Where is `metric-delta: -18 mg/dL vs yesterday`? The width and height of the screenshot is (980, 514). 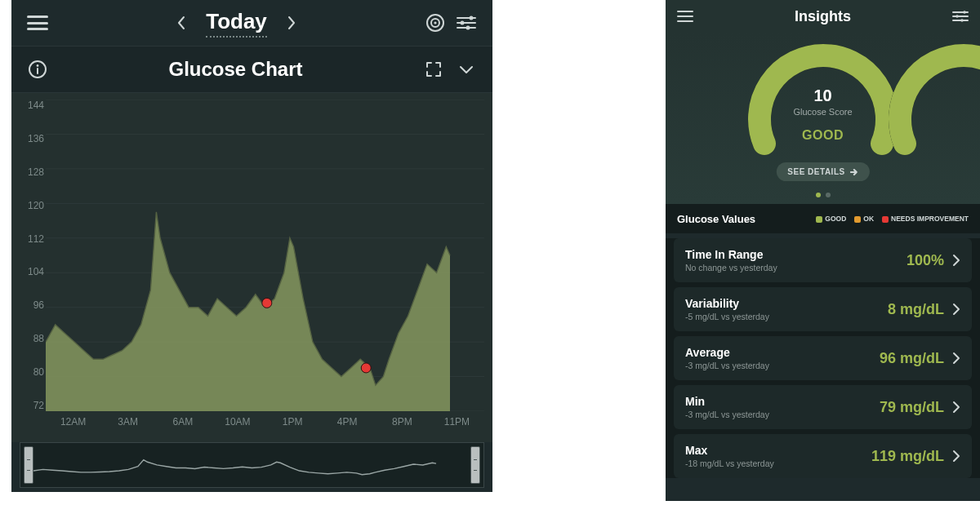 metric-delta: -18 mg/dL vs yesterday is located at coordinates (778, 463).